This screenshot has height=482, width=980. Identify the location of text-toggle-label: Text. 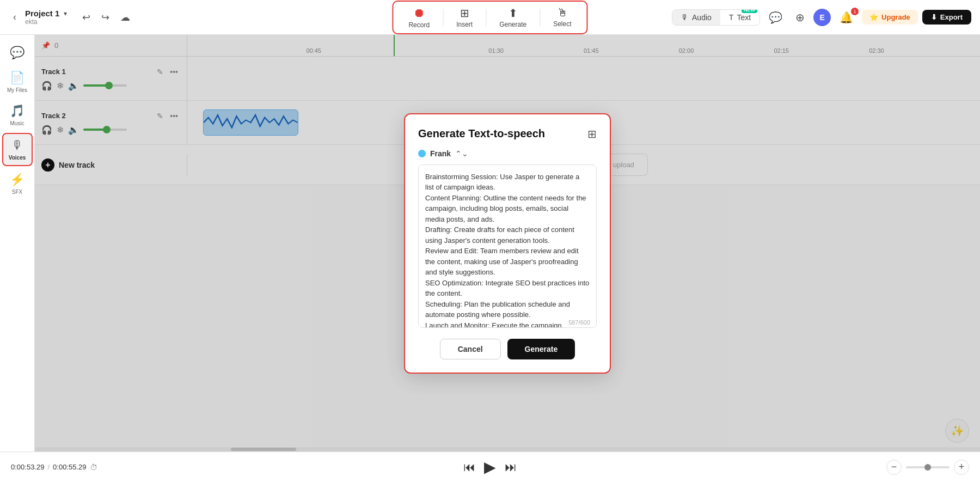
(744, 17).